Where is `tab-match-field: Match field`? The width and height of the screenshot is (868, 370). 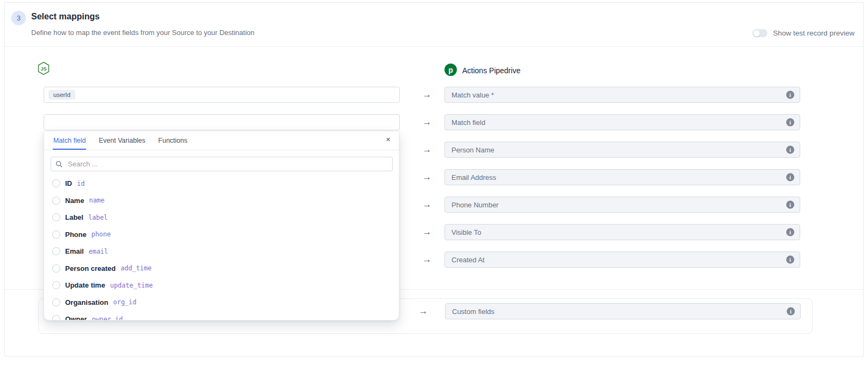 tab-match-field: Match field is located at coordinates (69, 141).